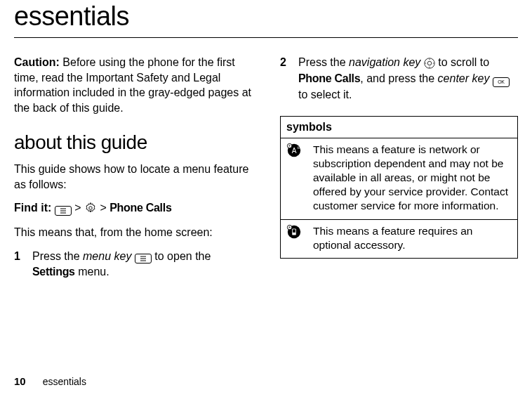 The image size is (532, 397). I want to click on guide-intro: This guide shows how to locate a menu fe…, so click(133, 177).